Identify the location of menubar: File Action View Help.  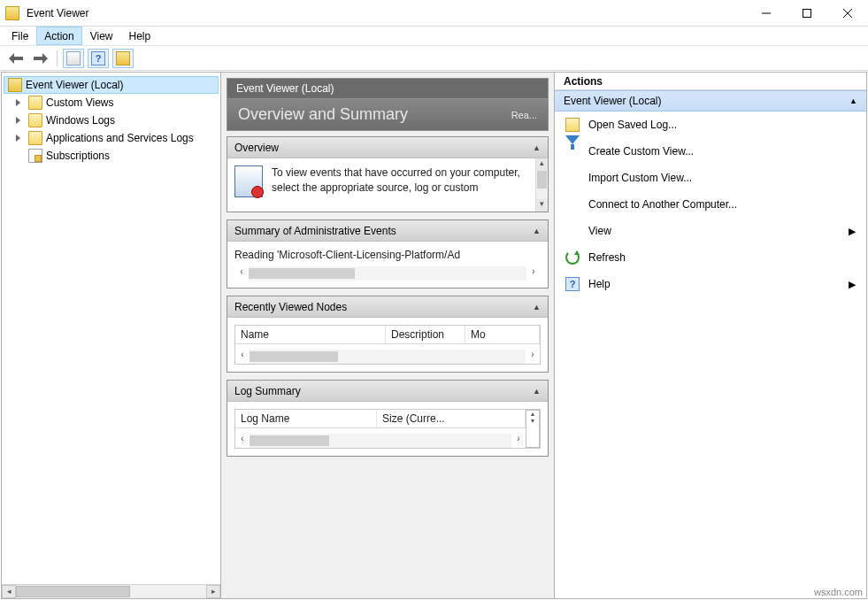
(434, 36).